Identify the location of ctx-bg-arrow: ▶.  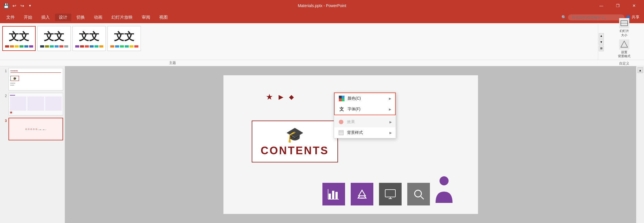
(391, 133).